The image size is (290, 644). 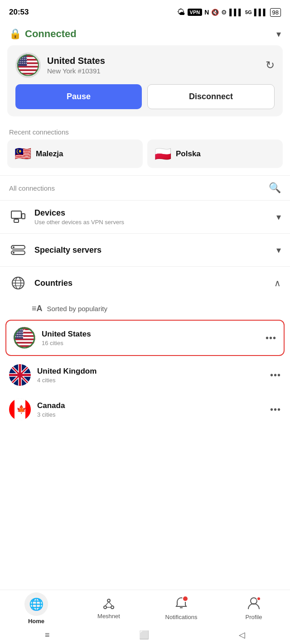 I want to click on server-node: New York #10391, so click(x=76, y=71).